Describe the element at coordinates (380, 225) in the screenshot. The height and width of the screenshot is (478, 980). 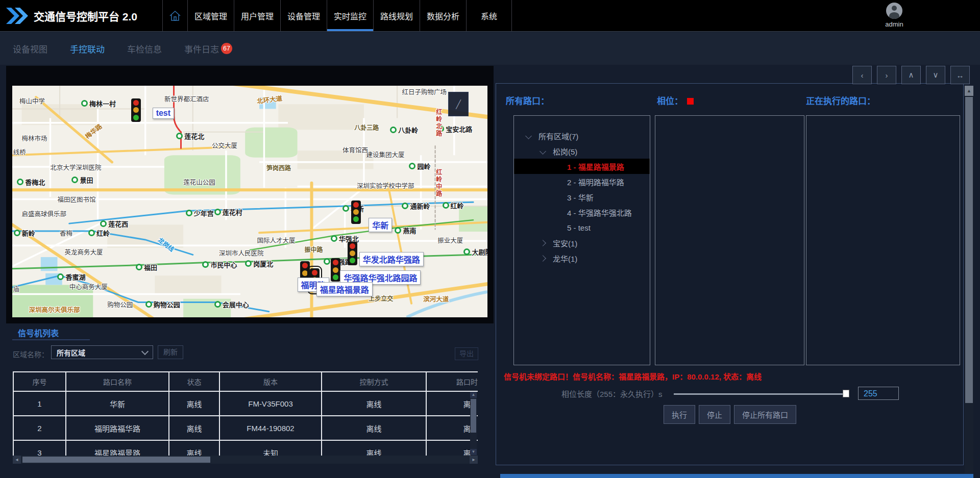
I see `map-signal-label: 华新` at that location.